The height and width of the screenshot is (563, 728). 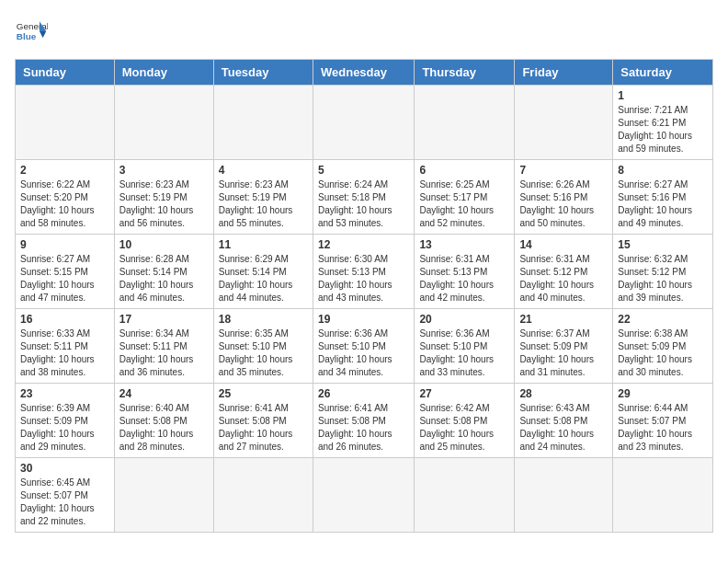 I want to click on day-number: 13, so click(x=464, y=245).